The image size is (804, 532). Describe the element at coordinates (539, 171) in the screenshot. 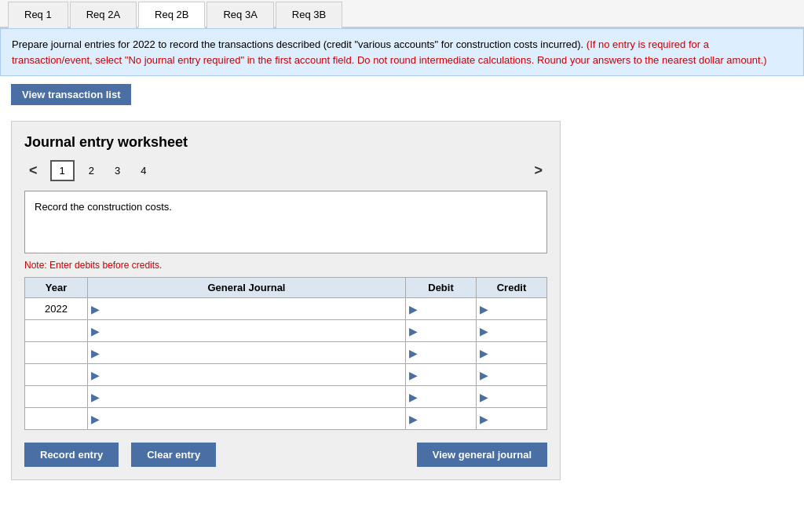

I see `next-page-arrow: >` at that location.